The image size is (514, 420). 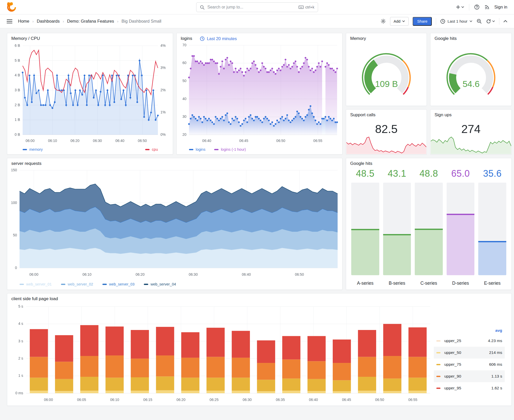 What do you see at coordinates (429, 175) in the screenshot?
I see `bar-value: 48.8` at bounding box center [429, 175].